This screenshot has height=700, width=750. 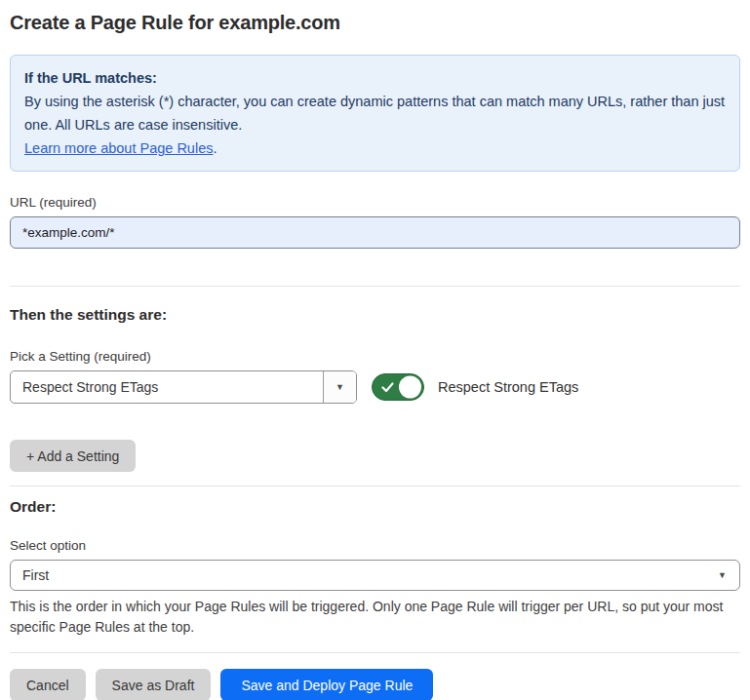 I want to click on cancel-button: Cancel, so click(x=48, y=684).